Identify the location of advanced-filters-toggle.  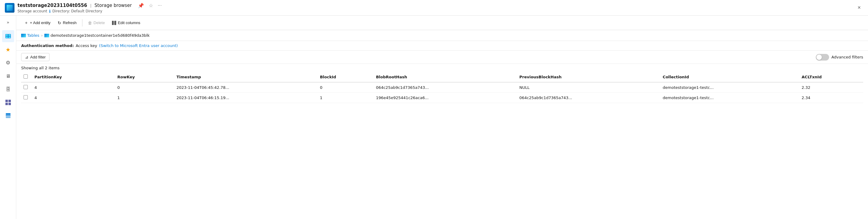
(822, 57).